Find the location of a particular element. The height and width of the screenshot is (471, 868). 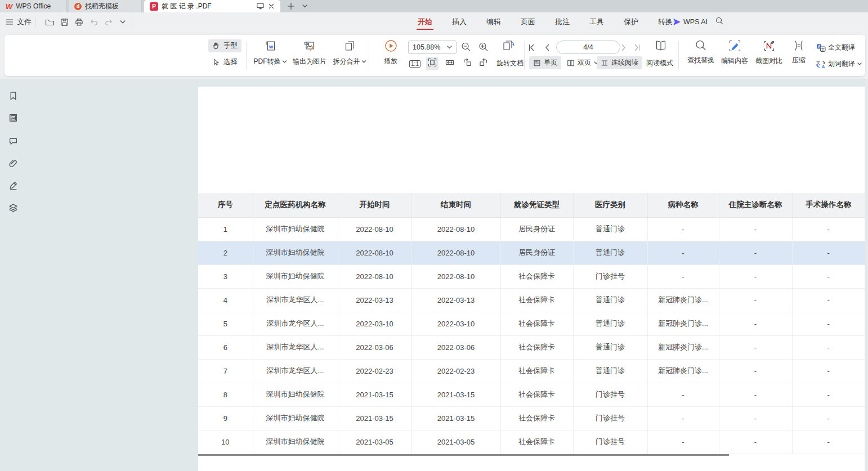

screenshot-compare-button: 截图对比 is located at coordinates (769, 53).